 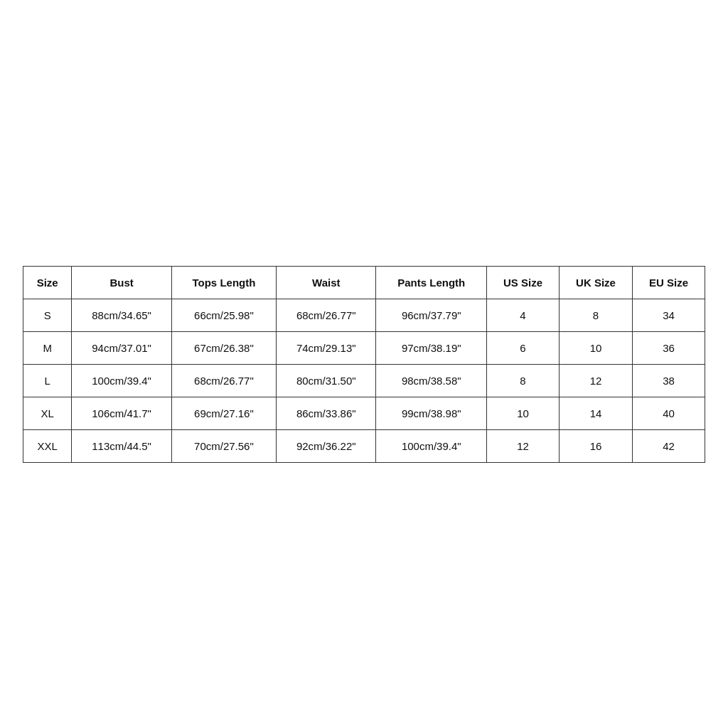 I want to click on cell-waist: 80cm/31.50", so click(x=326, y=380).